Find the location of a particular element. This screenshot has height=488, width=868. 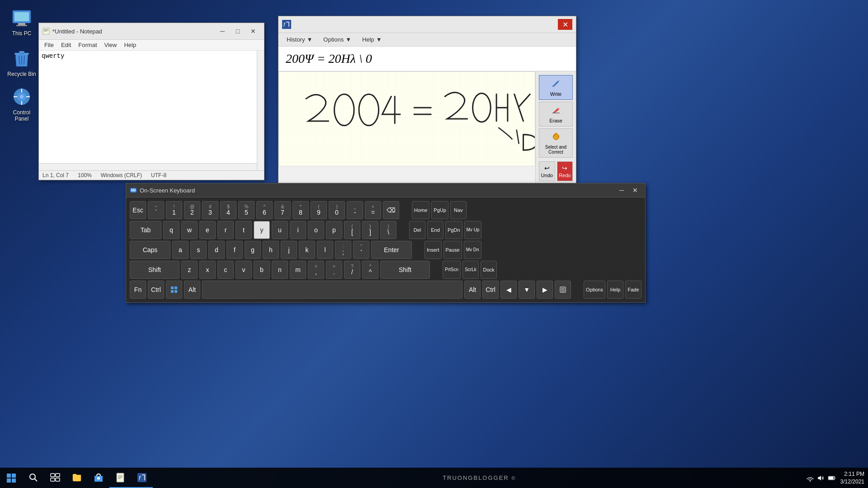

osk-key-win is located at coordinates (174, 290).